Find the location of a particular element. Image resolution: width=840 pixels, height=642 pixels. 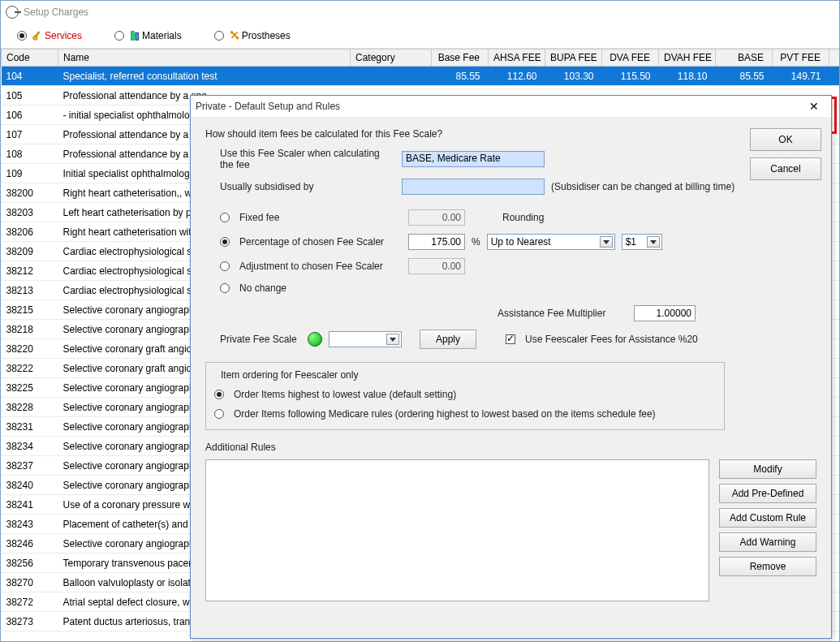

add-custom-rule-button: Add Custom Rule is located at coordinates (768, 518).